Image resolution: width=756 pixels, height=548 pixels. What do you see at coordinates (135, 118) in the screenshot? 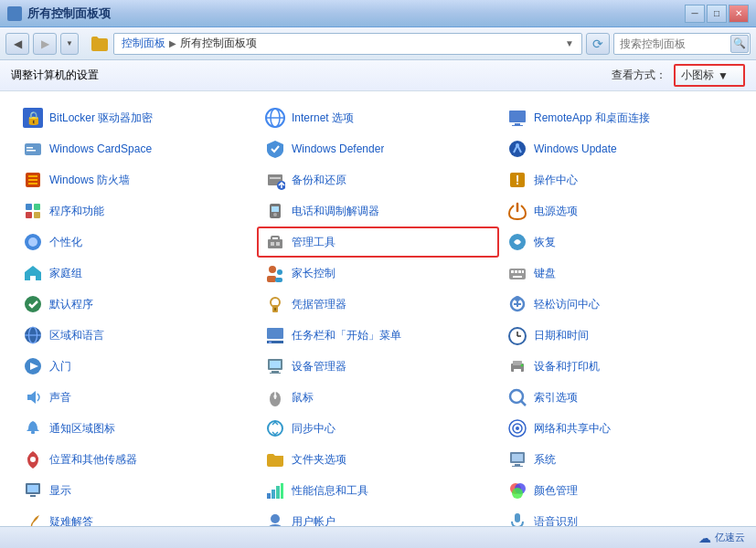
I see `grid-item-bitlocker: 🔒BitLocker 驱动器加密` at bounding box center [135, 118].